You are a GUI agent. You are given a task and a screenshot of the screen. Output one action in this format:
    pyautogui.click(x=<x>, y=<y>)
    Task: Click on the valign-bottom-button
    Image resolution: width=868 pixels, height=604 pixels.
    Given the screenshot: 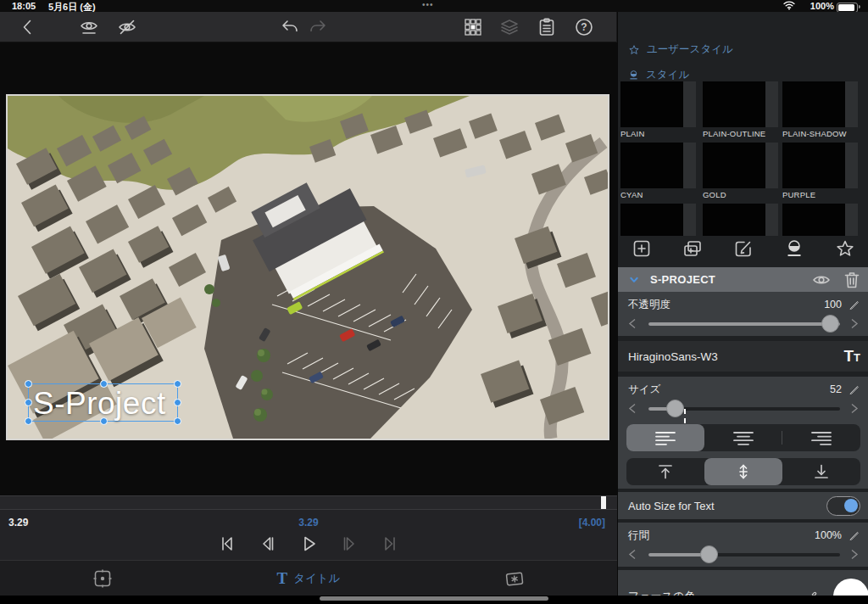 What is the action you would take?
    pyautogui.click(x=821, y=472)
    